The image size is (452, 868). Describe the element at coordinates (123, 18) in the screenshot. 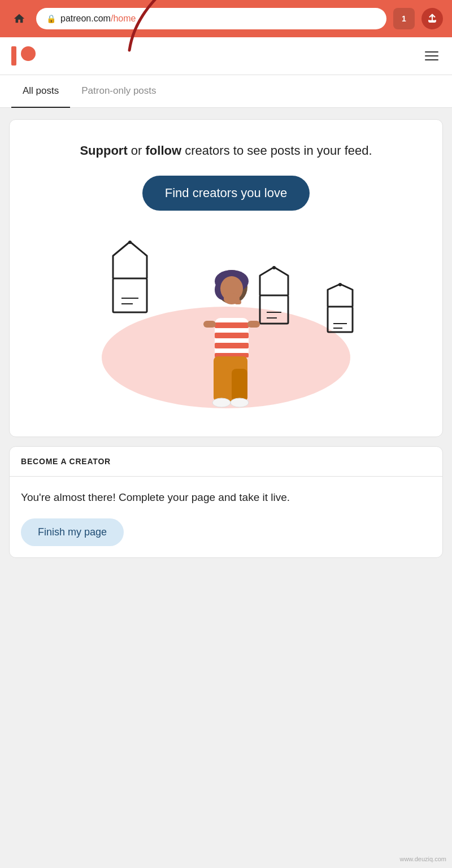

I see `url-path: /home` at that location.